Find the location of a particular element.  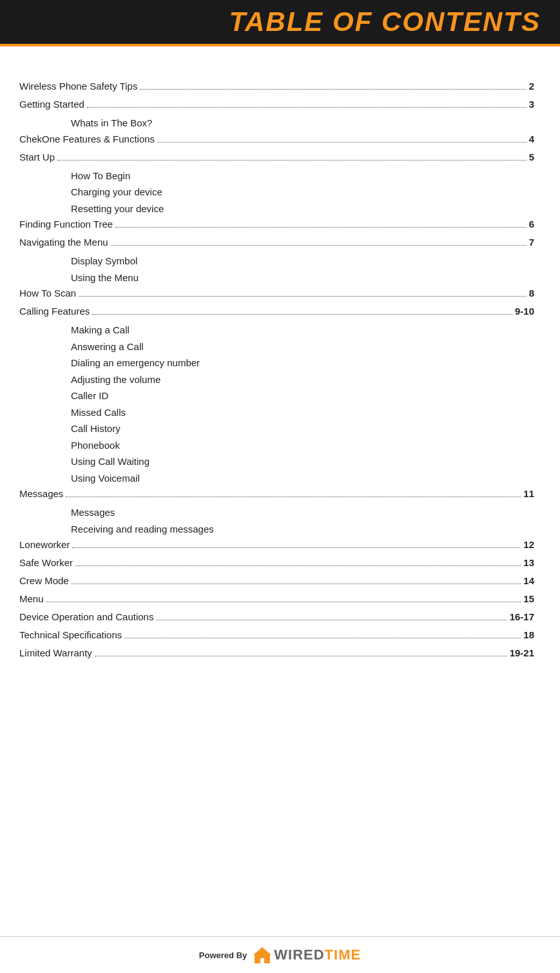

toc-page: 11 is located at coordinates (528, 494).